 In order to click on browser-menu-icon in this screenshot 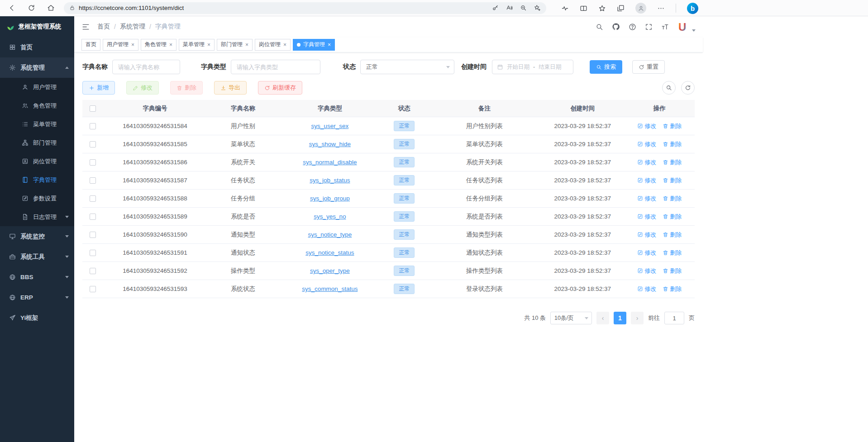, I will do `click(661, 8)`.